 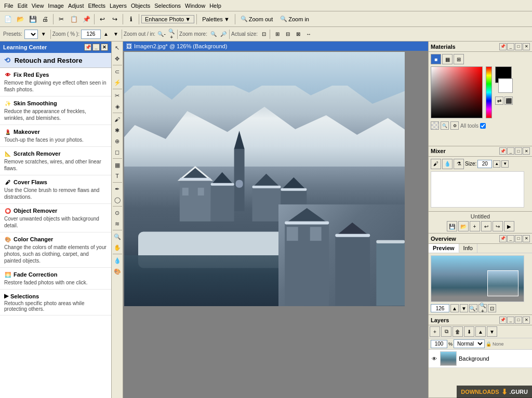 I want to click on lasso-tool-btn: ⊂, so click(x=117, y=72).